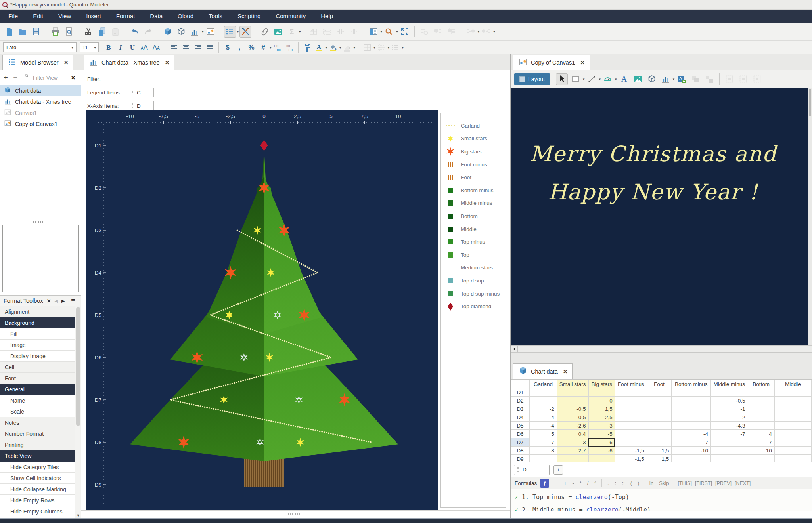 The width and height of the screenshot is (812, 523). I want to click on cell-d8-4: 1,5, so click(659, 451).